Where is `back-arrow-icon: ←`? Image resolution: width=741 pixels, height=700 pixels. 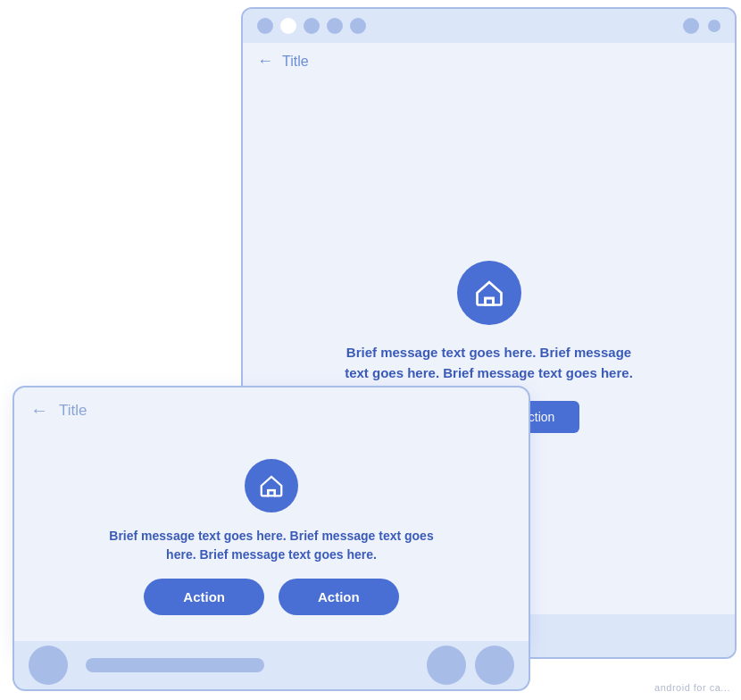 back-arrow-icon: ← is located at coordinates (265, 61).